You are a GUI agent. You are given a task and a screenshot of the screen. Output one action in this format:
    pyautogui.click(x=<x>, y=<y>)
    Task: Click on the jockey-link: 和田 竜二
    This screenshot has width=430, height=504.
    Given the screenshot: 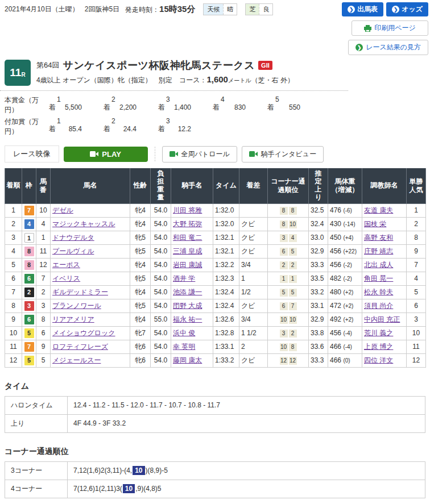 What is the action you would take?
    pyautogui.click(x=188, y=238)
    